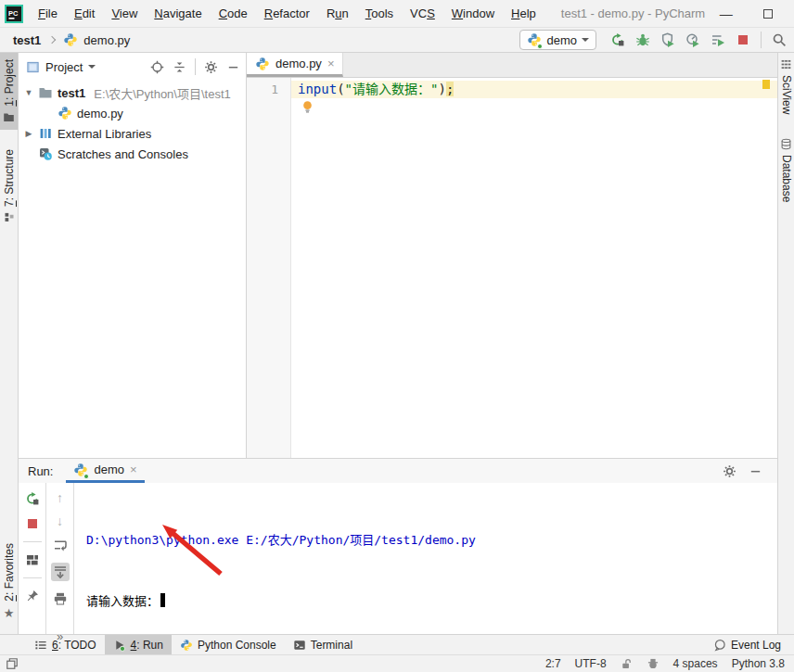 This screenshot has width=794, height=672. Describe the element at coordinates (423, 13) in the screenshot. I see `menu-item-vcs: VCS` at that location.